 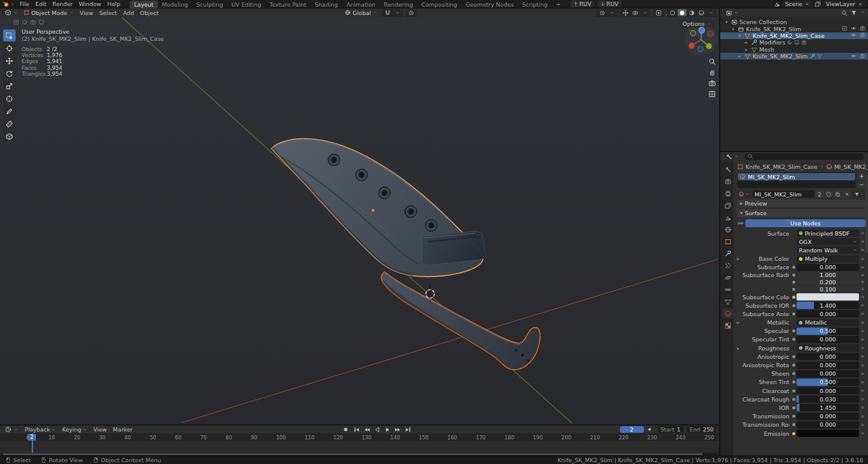 I want to click on browse-material-dropdown, so click(x=744, y=194).